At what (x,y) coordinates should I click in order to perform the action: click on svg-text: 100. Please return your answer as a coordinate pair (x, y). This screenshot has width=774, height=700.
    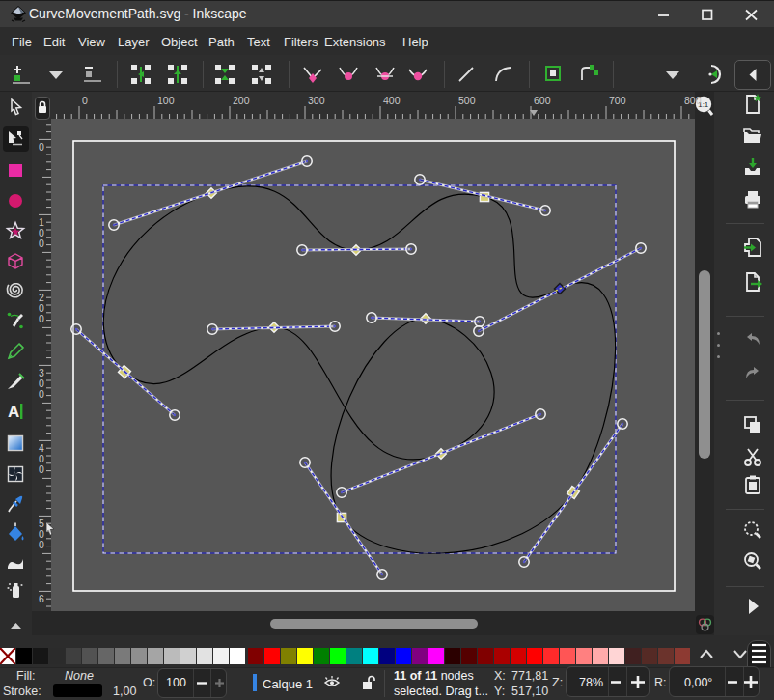
    Looking at the image, I should click on (166, 100).